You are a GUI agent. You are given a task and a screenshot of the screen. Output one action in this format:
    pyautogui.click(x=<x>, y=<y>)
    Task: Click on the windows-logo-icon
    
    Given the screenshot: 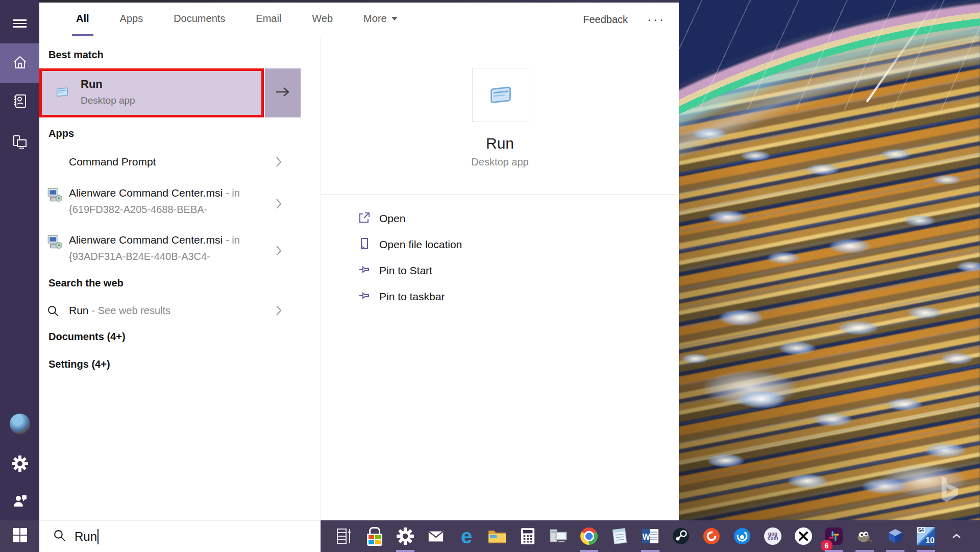 What is the action you would take?
    pyautogui.click(x=20, y=536)
    